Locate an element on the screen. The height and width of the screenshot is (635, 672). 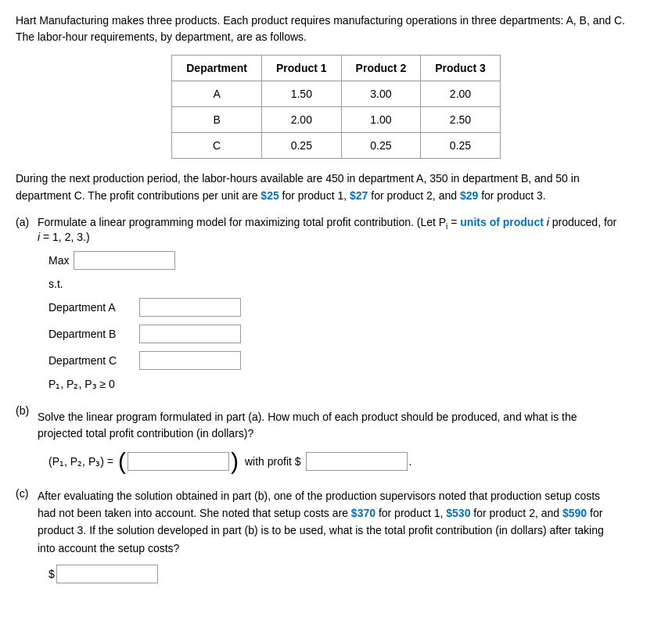
part-b-text: Solve the linear program formulated in p… is located at coordinates (307, 417).